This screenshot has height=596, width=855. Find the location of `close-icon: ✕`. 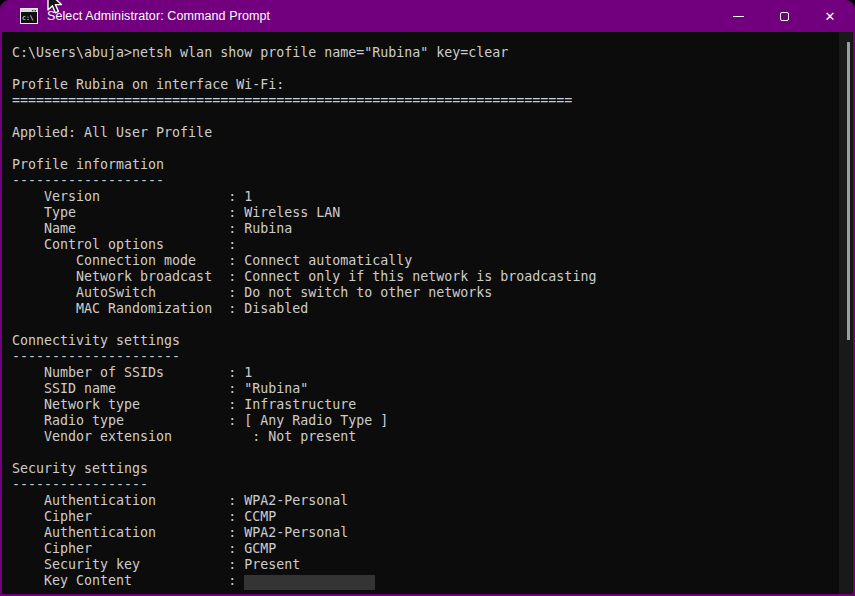

close-icon: ✕ is located at coordinates (830, 16).